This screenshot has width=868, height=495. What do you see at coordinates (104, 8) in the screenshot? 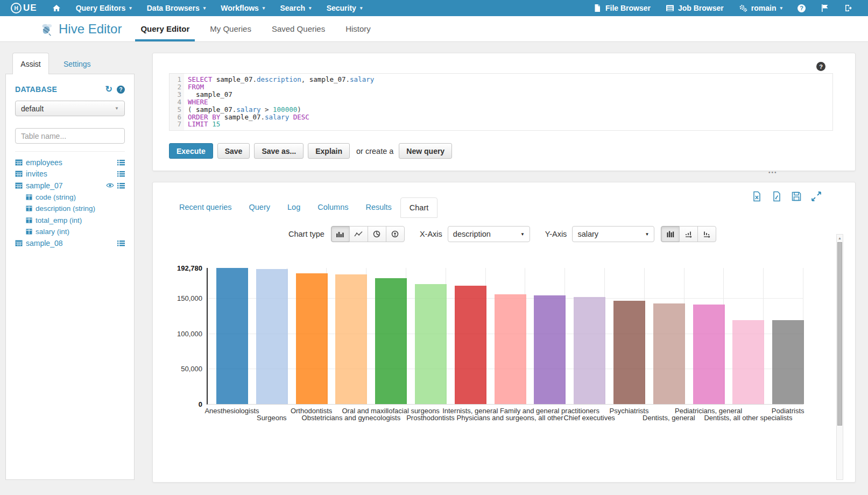
I see `menu-query-editors: Query Editors ▾` at bounding box center [104, 8].